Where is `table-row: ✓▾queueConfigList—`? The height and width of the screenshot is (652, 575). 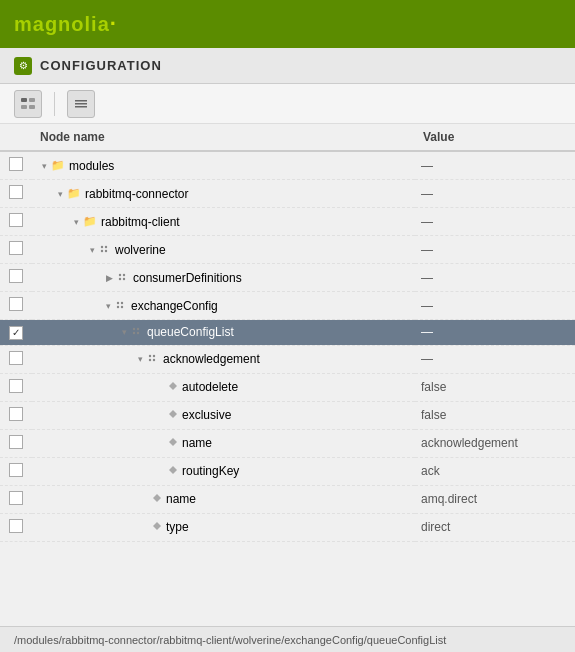 table-row: ✓▾queueConfigList— is located at coordinates (288, 333).